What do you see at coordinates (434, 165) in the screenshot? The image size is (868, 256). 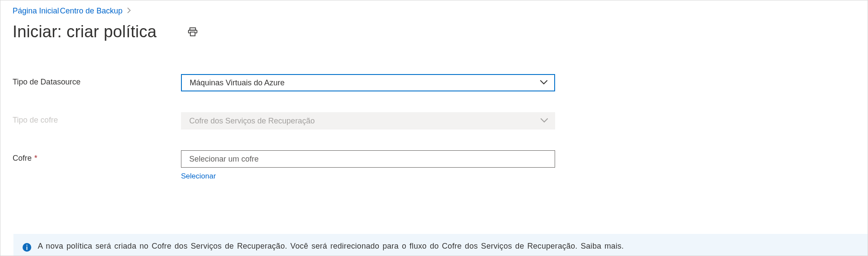 I see `row-vault: Cofre* Selecionar um cofre Selecionar` at bounding box center [434, 165].